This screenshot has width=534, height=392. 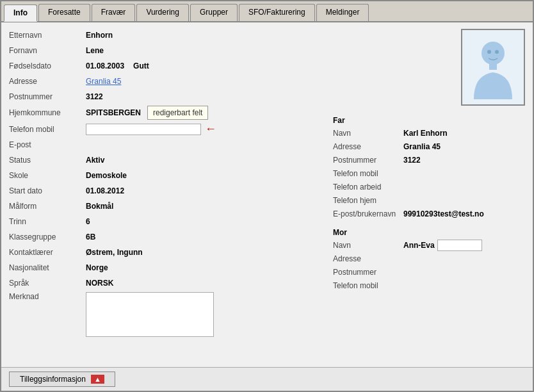 What do you see at coordinates (64, 13) in the screenshot?
I see `tab-foresatte: Foresatte` at bounding box center [64, 13].